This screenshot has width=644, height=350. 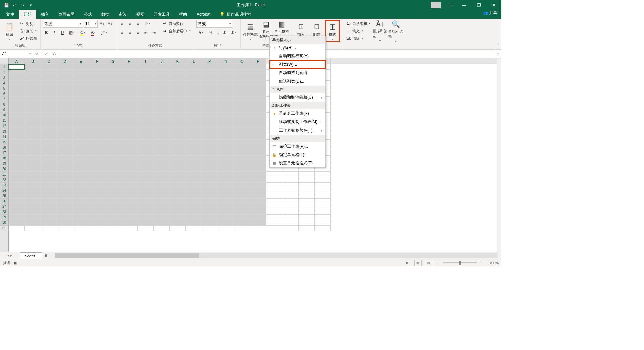 I want to click on menu-format-cells: ▦设置单元格格式(E)..., so click(x=298, y=163).